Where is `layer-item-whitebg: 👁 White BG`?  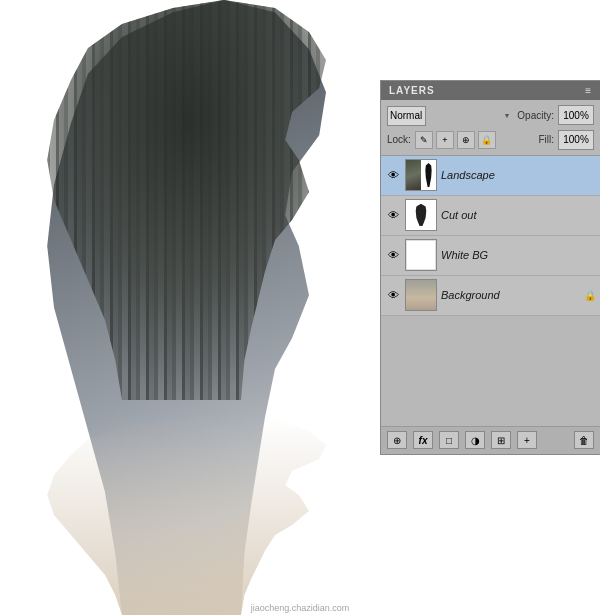 layer-item-whitebg: 👁 White BG is located at coordinates (490, 256).